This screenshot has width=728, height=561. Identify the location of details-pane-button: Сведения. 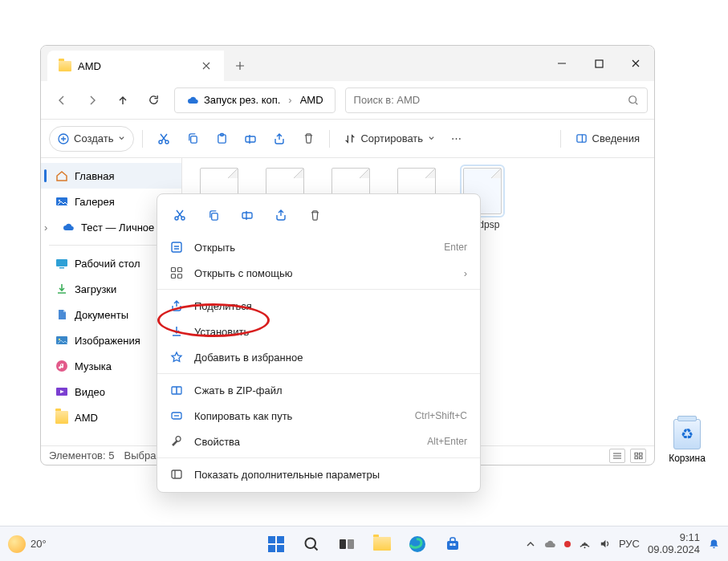
(608, 139).